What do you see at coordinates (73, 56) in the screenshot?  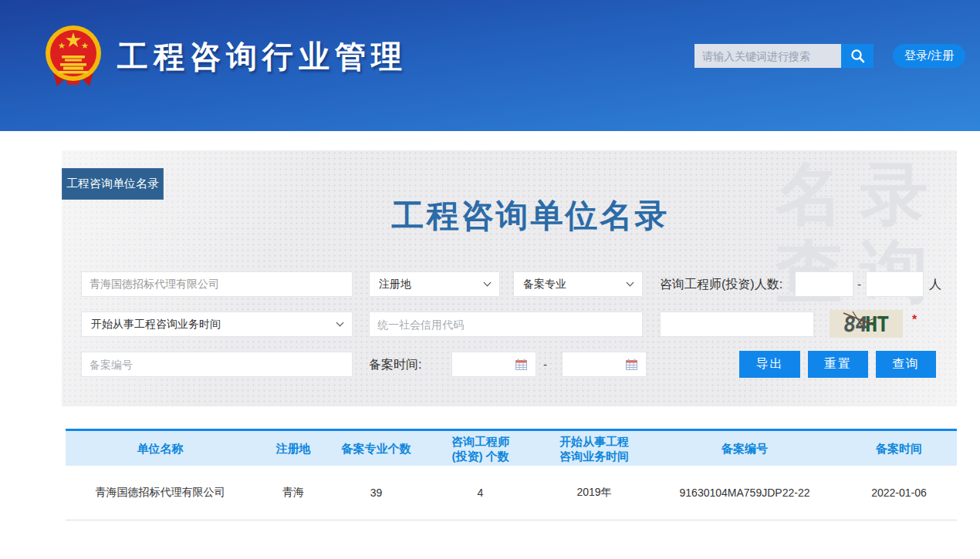 I see `national-emblem-icon` at bounding box center [73, 56].